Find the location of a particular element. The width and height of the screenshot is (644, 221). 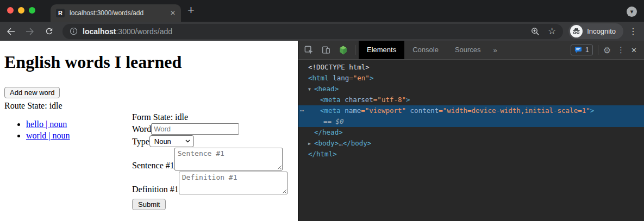

browser-tab: R localhost:3000/words/add ✕ is located at coordinates (116, 13).